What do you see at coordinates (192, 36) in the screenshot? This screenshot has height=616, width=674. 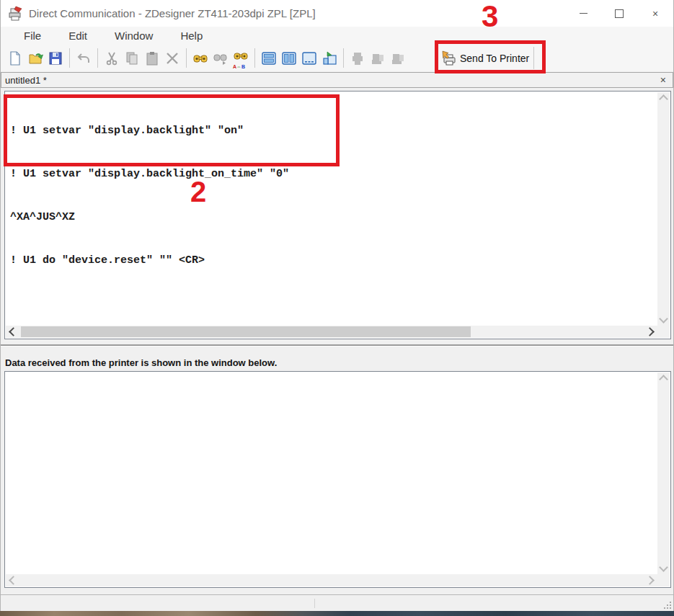 I see `menu-help: Help` at bounding box center [192, 36].